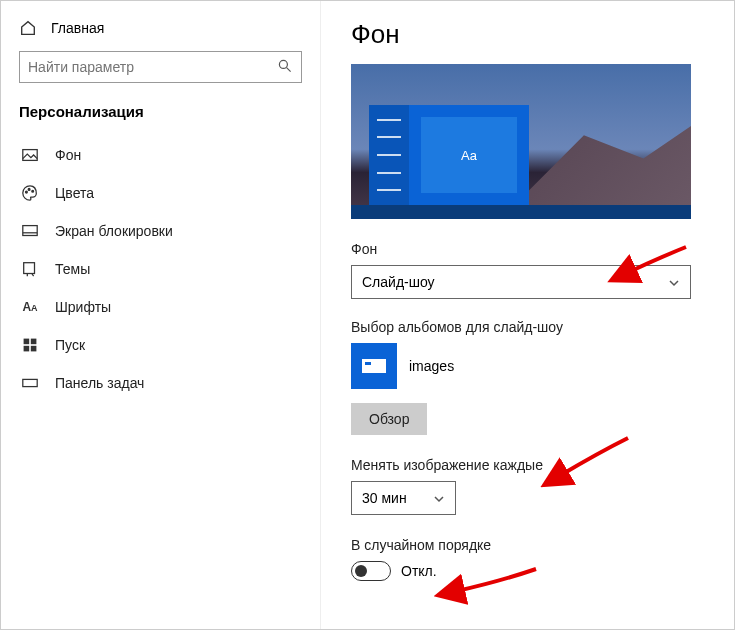  Describe the element at coordinates (160, 67) in the screenshot. I see `search-input` at that location.